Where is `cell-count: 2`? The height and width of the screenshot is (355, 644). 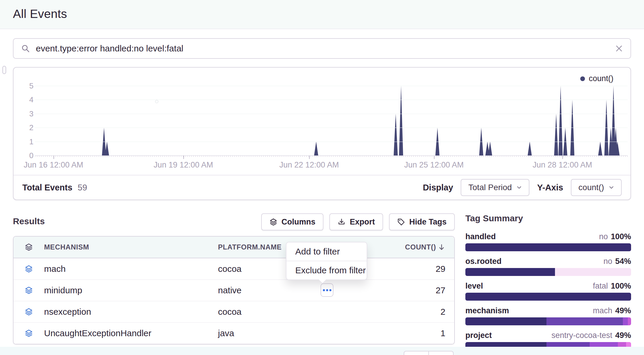
cell-count: 2 is located at coordinates (447, 312).